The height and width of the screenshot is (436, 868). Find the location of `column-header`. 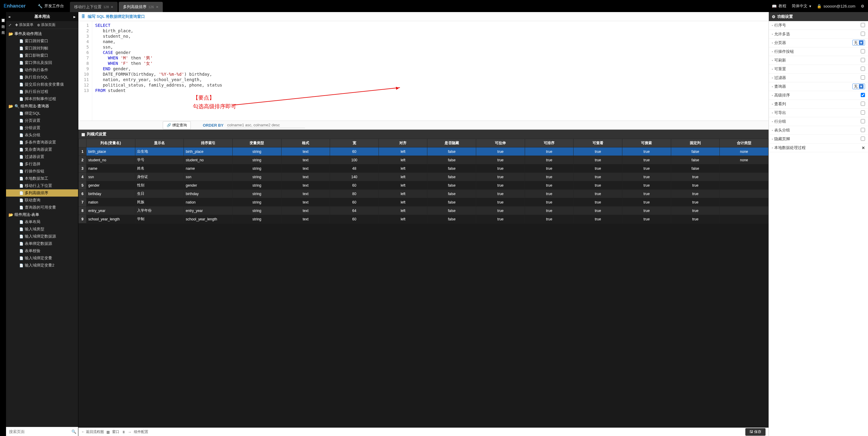

column-header is located at coordinates (83, 143).